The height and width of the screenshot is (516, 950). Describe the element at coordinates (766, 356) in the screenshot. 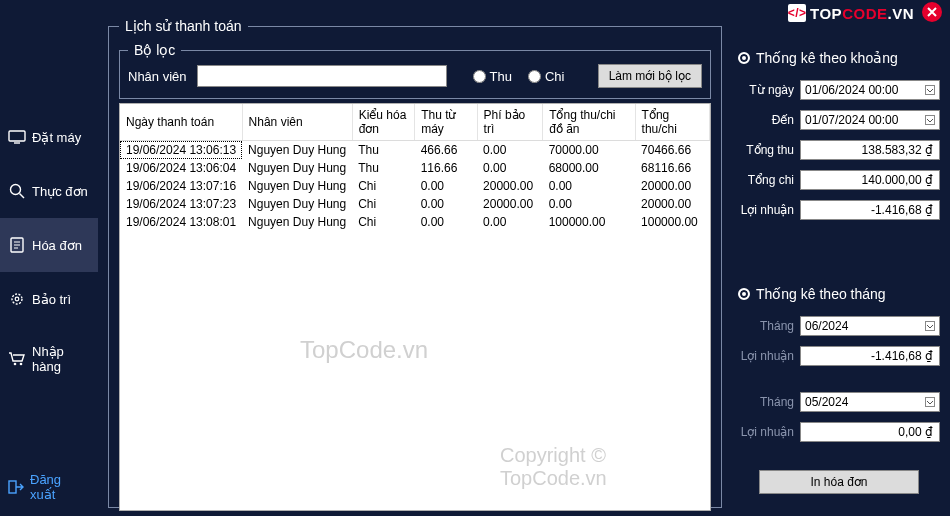

I see `profit1-label: Lợi nhuận` at that location.